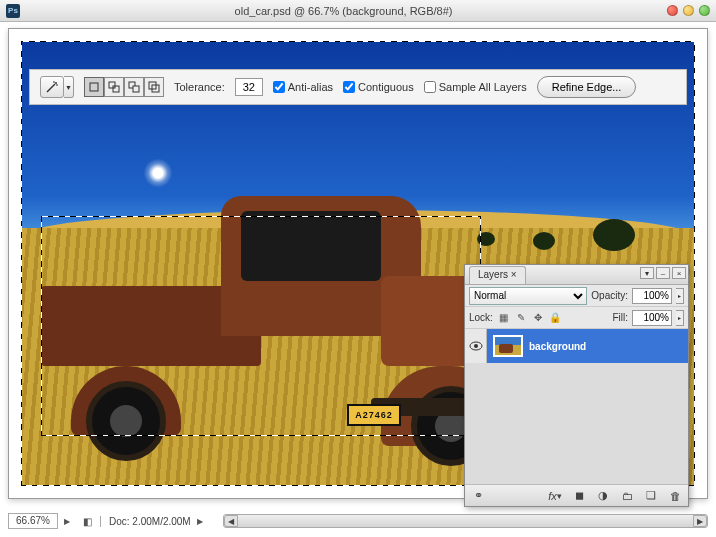 This screenshot has height=537, width=716. What do you see at coordinates (493, 274) in the screenshot?
I see `tab-layers-label: Layers` at bounding box center [493, 274].